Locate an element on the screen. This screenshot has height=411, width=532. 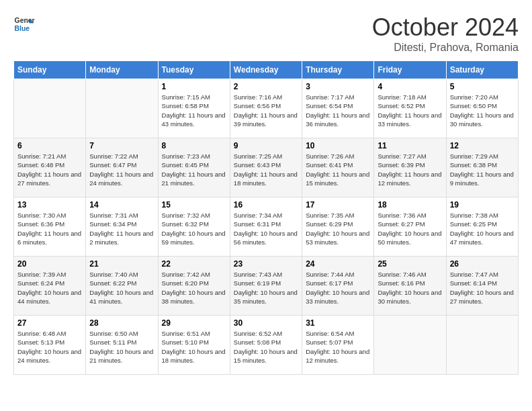
day-cell-14: 14 Sunrise: 7:31 AMSunset: 6:34 PMDaylig… is located at coordinates (122, 227).